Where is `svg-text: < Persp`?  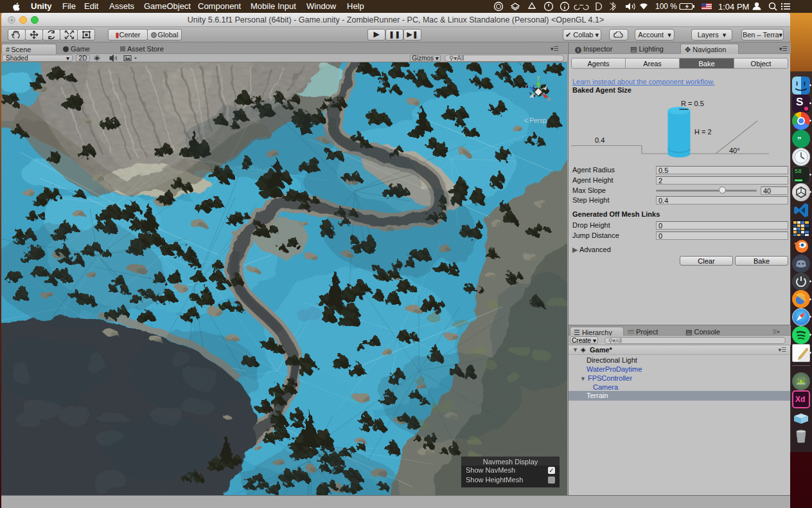
svg-text: < Persp is located at coordinates (536, 121).